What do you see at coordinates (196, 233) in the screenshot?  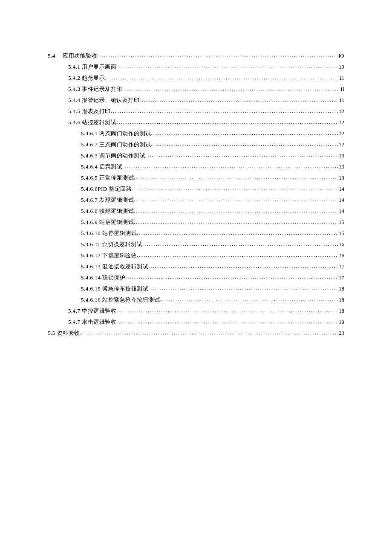 I see `toc-entry: 5.4.6.10 站停逻辑测试15` at bounding box center [196, 233].